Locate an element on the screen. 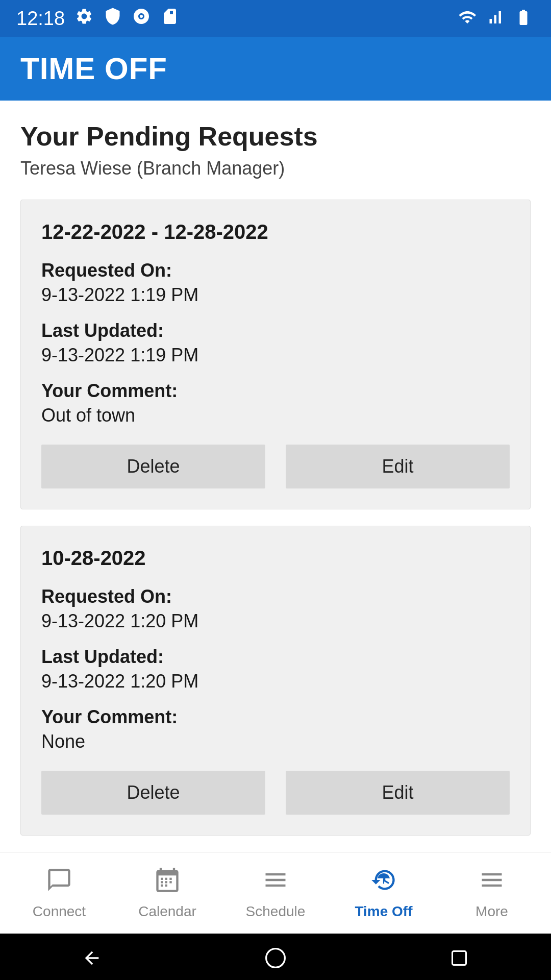  request-2-last-updated-label: Last Updated: is located at coordinates (276, 657).